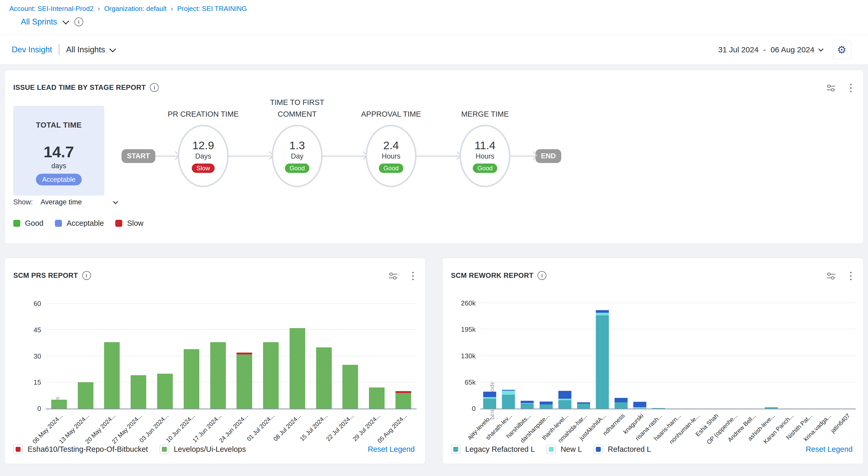  I want to click on bar-column: 05 Aug 2024..., so click(403, 356).